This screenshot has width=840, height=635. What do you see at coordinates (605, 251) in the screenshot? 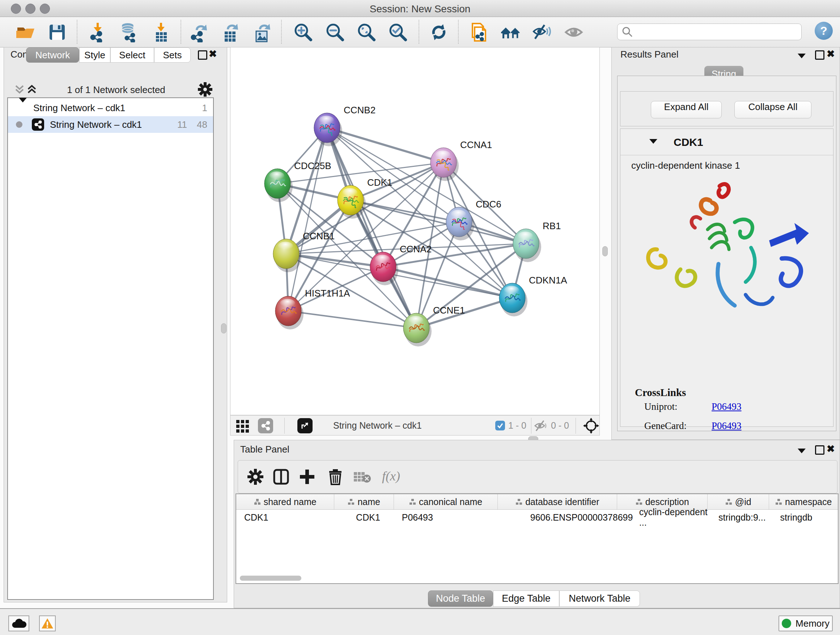
I see `right-splitter-handle` at bounding box center [605, 251].